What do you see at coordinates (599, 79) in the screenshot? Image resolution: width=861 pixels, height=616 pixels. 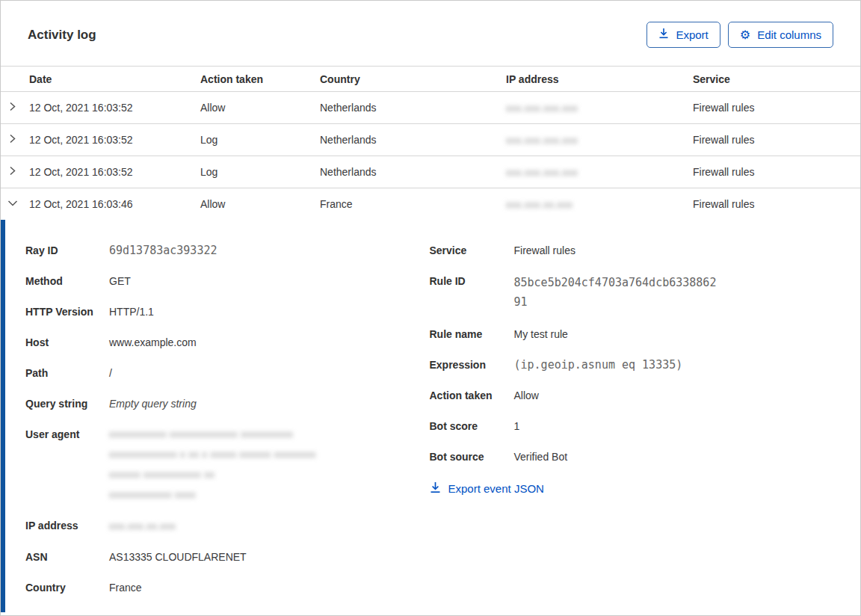 I see `column-header-ip-address: IP address` at bounding box center [599, 79].